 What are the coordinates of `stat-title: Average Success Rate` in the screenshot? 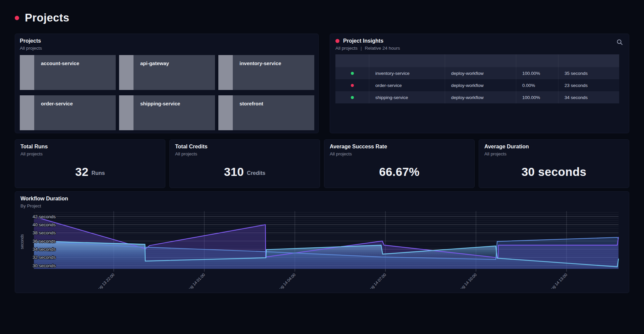 It's located at (399, 147).